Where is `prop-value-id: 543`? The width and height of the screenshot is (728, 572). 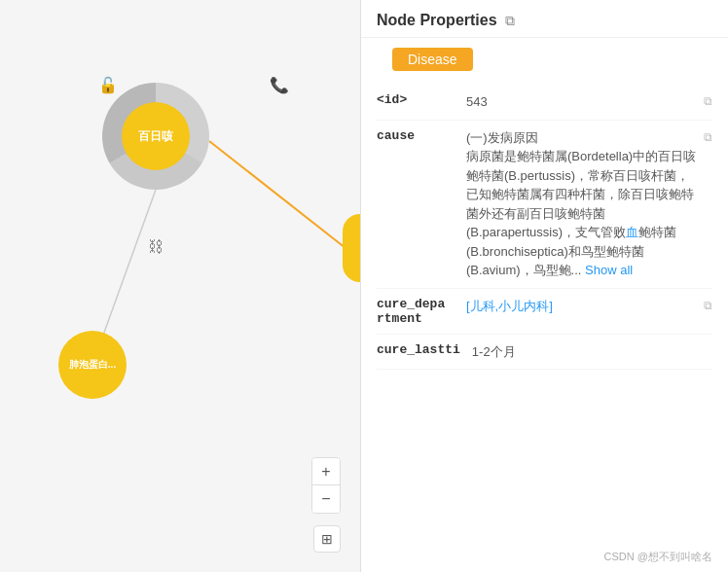
prop-value-id: 543 is located at coordinates (582, 102).